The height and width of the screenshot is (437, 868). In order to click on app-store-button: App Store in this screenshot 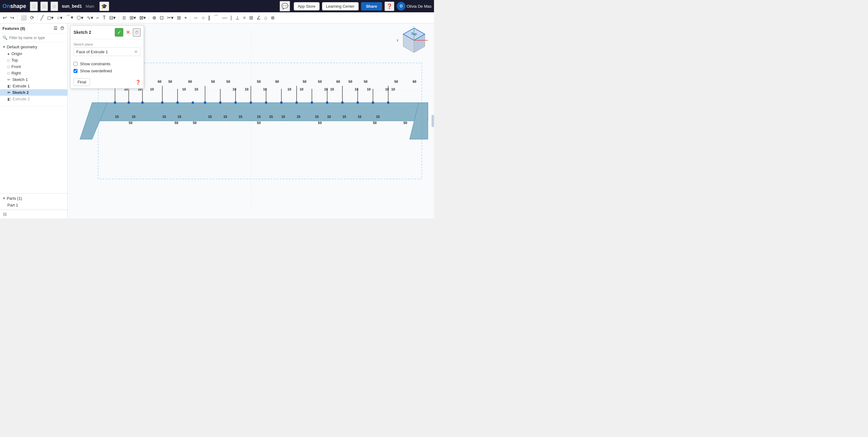, I will do `click(307, 6)`.